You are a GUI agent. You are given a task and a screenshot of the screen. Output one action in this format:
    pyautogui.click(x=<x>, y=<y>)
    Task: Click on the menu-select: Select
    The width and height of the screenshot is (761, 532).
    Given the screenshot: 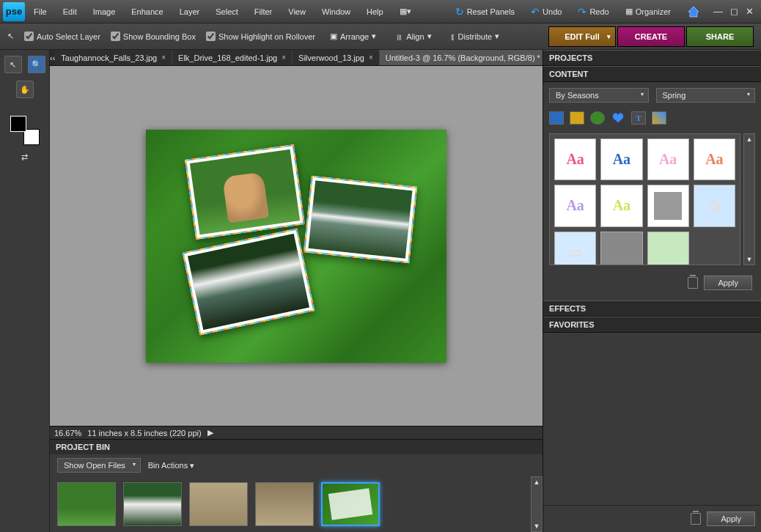 What is the action you would take?
    pyautogui.click(x=227, y=12)
    